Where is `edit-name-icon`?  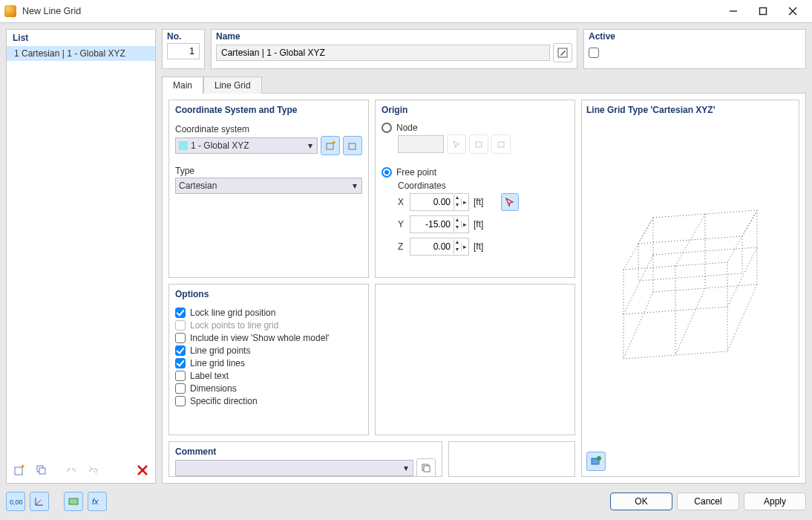 edit-name-icon is located at coordinates (563, 53).